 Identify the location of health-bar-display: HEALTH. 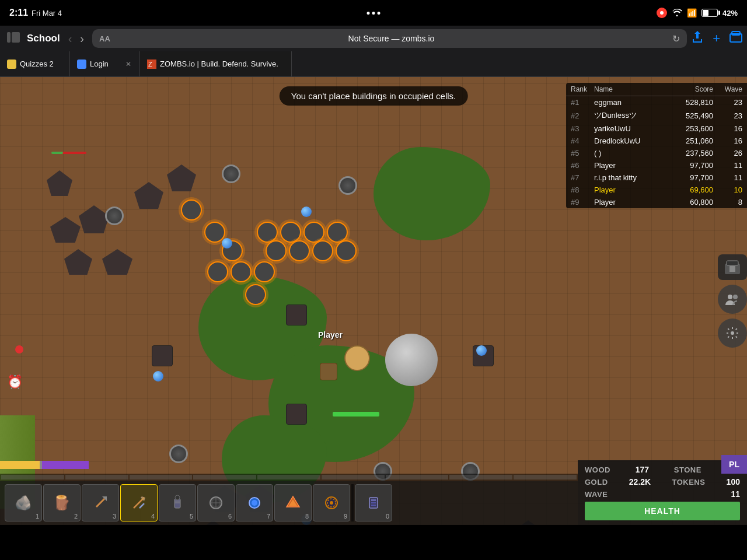
(662, 511).